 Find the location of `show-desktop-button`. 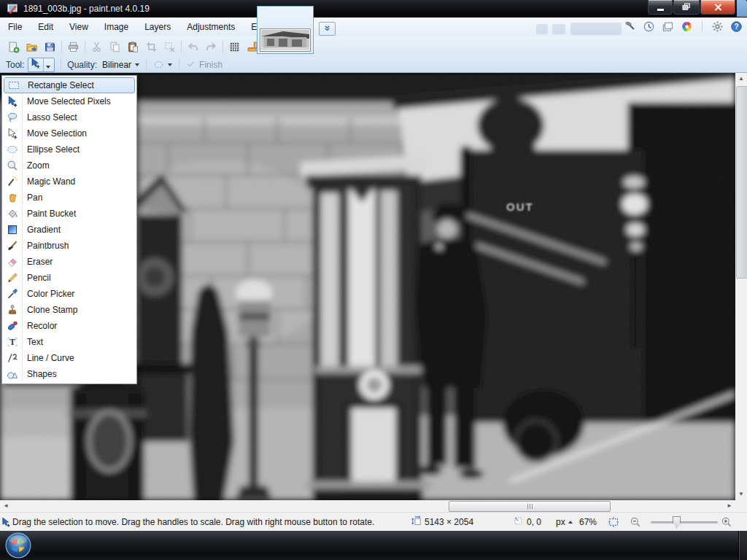

show-desktop-button is located at coordinates (743, 545).